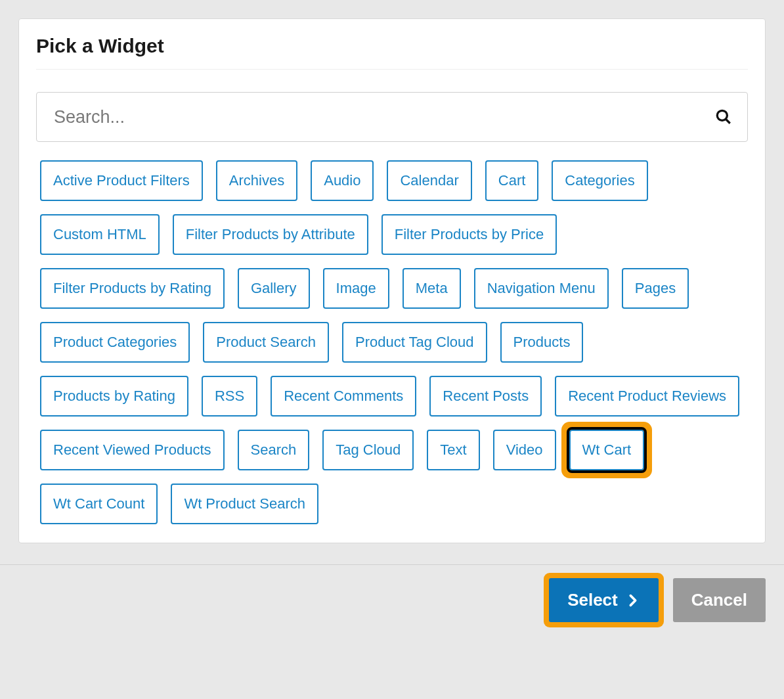 The width and height of the screenshot is (784, 699). What do you see at coordinates (542, 342) in the screenshot?
I see `widget-item-label: Products` at bounding box center [542, 342].